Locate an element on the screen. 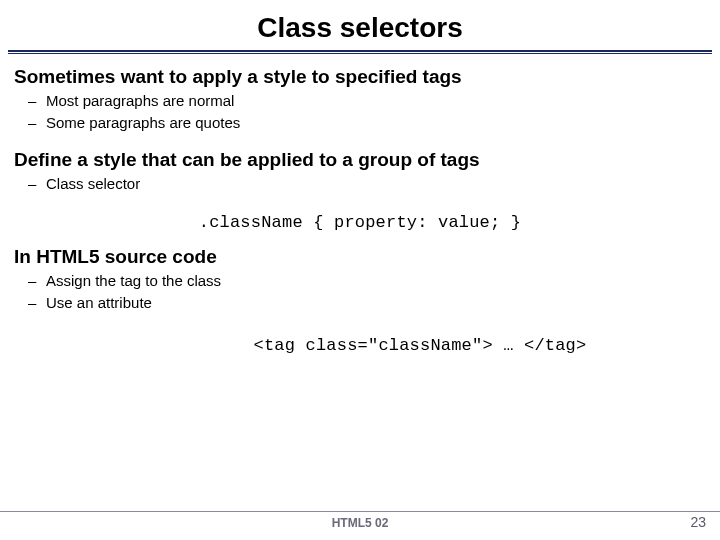 The image size is (720, 540). section3-bullets: Assign the tag to the class Use an attri… is located at coordinates (360, 292).